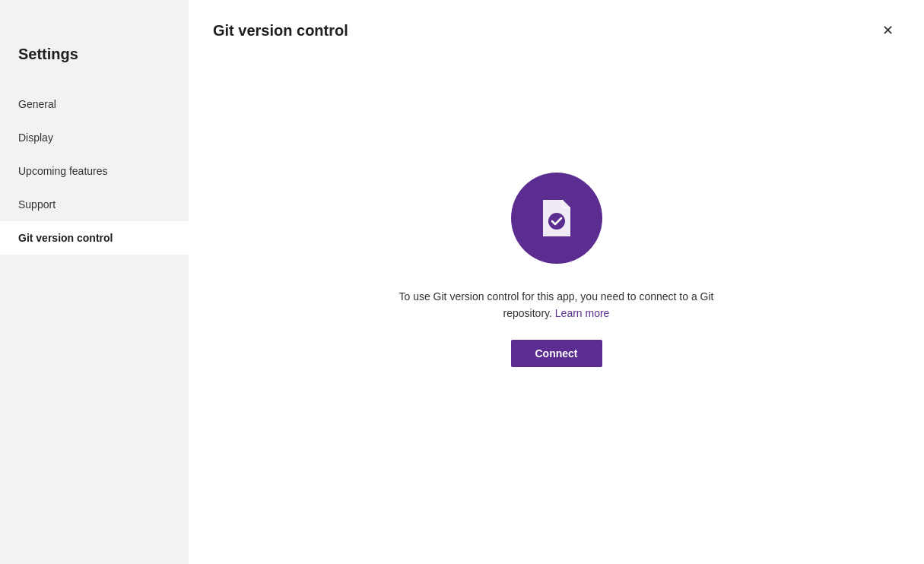 Image resolution: width=924 pixels, height=564 pixels. What do you see at coordinates (94, 238) in the screenshot?
I see `sidebar-item-git-version-control: Git version control` at bounding box center [94, 238].